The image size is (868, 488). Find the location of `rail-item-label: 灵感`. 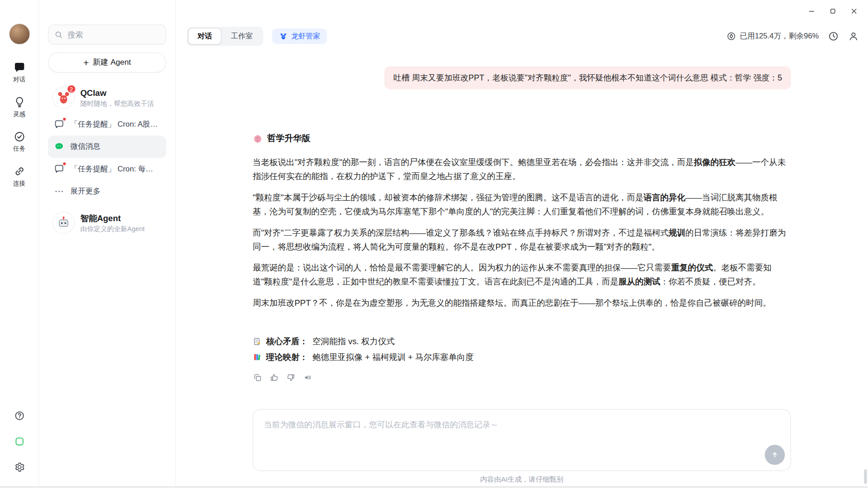

rail-item-label: 灵感 is located at coordinates (19, 114).